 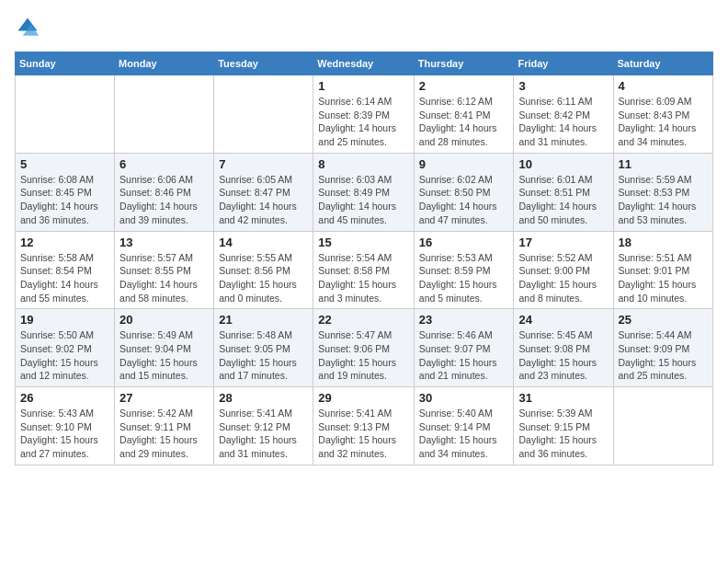 What do you see at coordinates (464, 121) in the screenshot?
I see `day-detail: Sunrise: 6:12 AMSunset: 8:41 PMDaylight:…` at bounding box center [464, 121].